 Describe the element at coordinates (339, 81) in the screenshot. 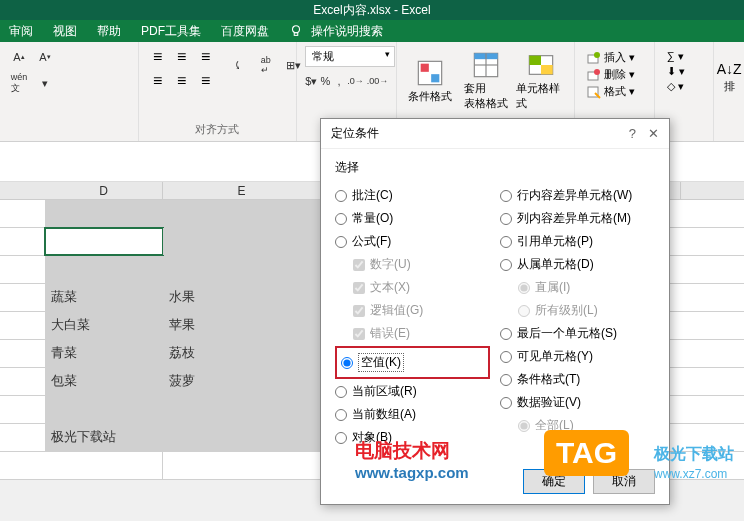

I see `comma-button: ,` at that location.